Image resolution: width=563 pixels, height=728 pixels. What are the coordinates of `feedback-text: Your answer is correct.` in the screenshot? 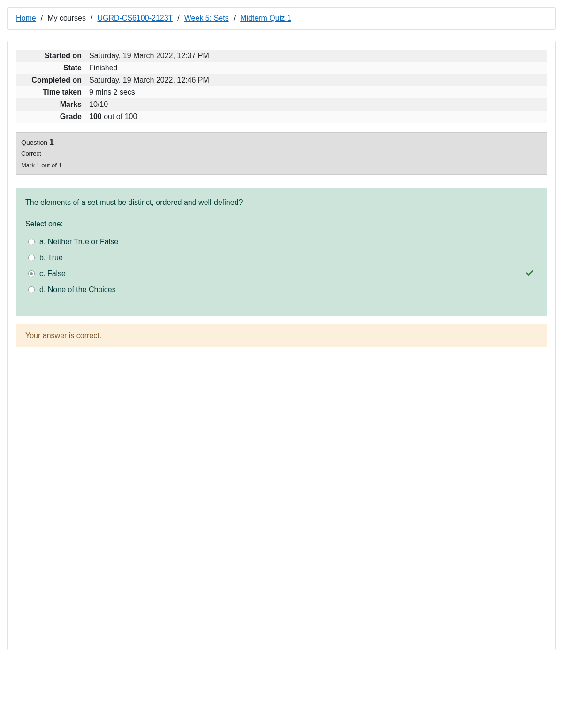 It's located at (63, 336).